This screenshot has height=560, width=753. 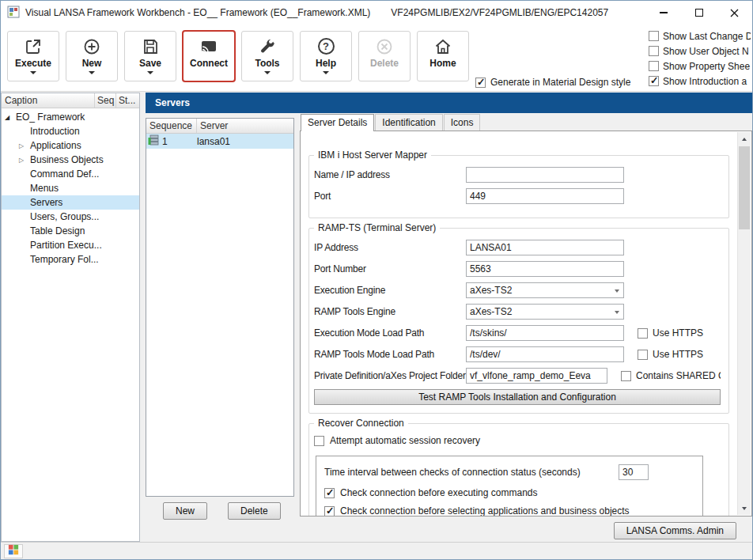 What do you see at coordinates (408, 122) in the screenshot?
I see `tab-identification: Identification` at bounding box center [408, 122].